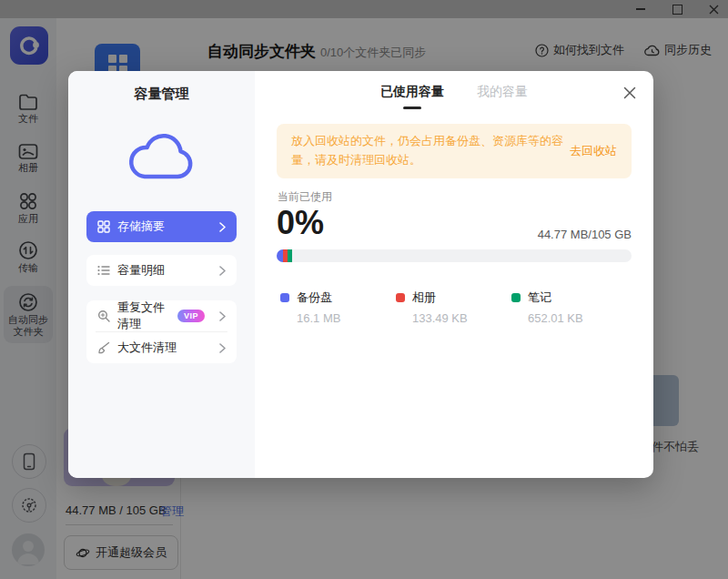 This screenshot has width=728, height=579. Describe the element at coordinates (430, 151) in the screenshot. I see `notice-text: 放入回收站的文件，仍会占用备份盘、资源库等的容量，请及时清理回收站。` at that location.